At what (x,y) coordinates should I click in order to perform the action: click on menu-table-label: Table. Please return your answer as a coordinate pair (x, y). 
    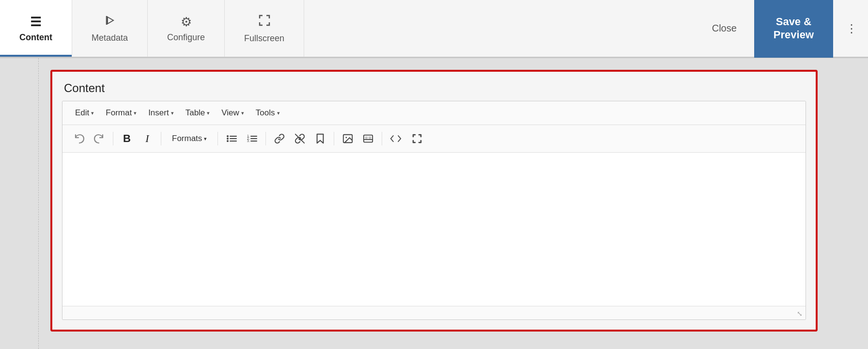
    Looking at the image, I should click on (196, 113).